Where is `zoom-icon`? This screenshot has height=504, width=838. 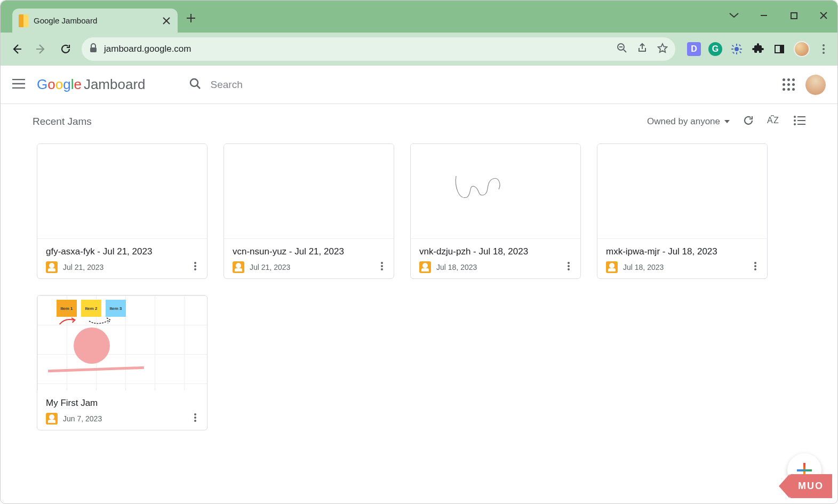
zoom-icon is located at coordinates (622, 49).